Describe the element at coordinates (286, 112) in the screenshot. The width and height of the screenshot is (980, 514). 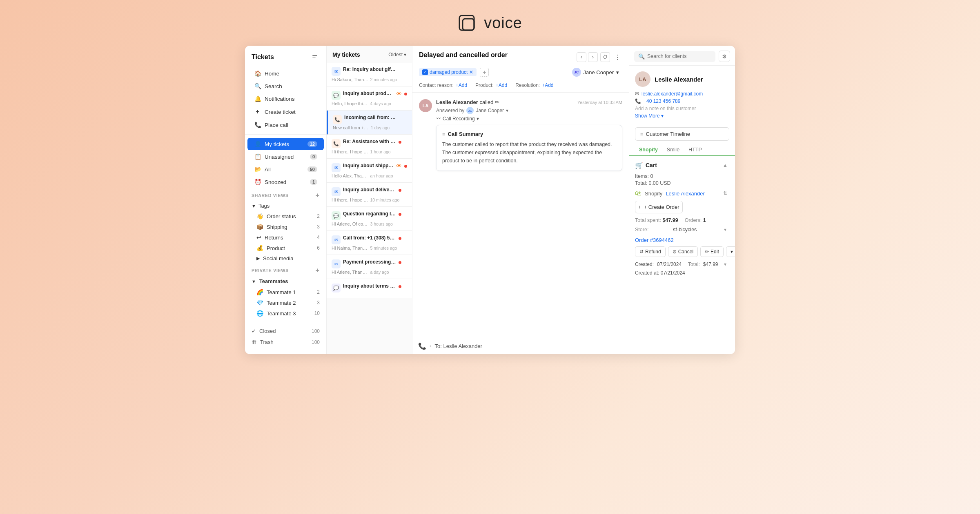
I see `nav-item-create-ticket: + Create ticket` at that location.